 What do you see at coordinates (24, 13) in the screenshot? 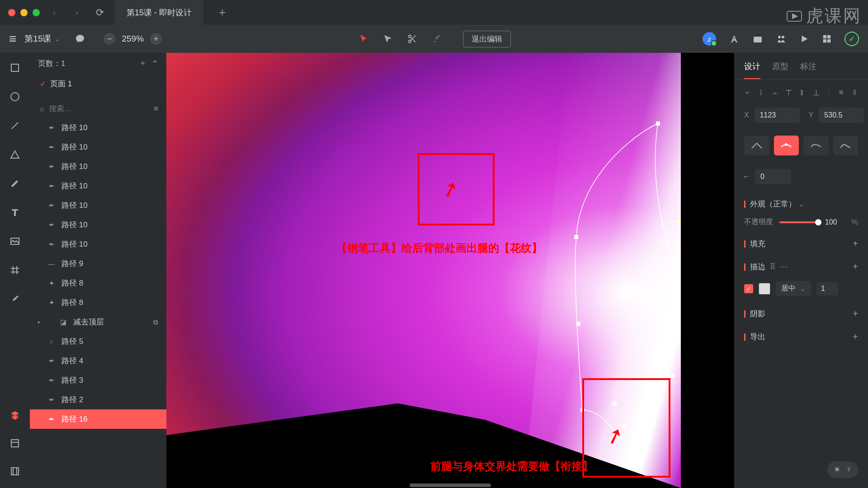
I see `minimize-window` at bounding box center [24, 13].